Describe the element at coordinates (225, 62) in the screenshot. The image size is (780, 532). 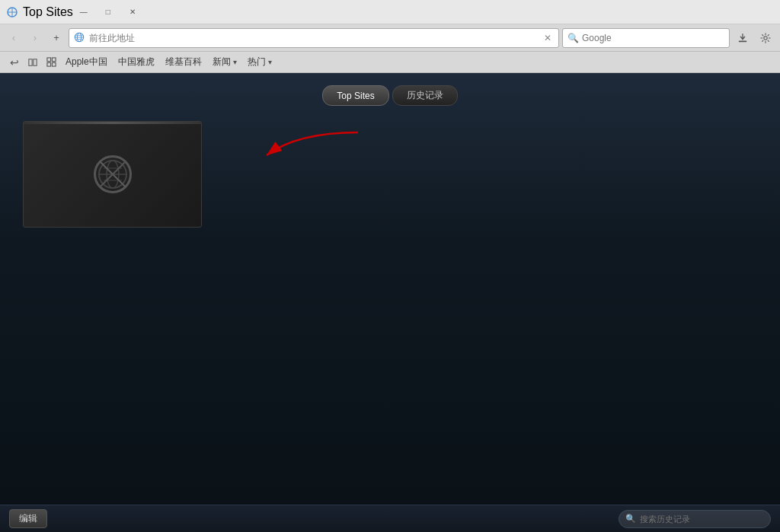
I see `bookmark-news: 新闻 ▾` at that location.